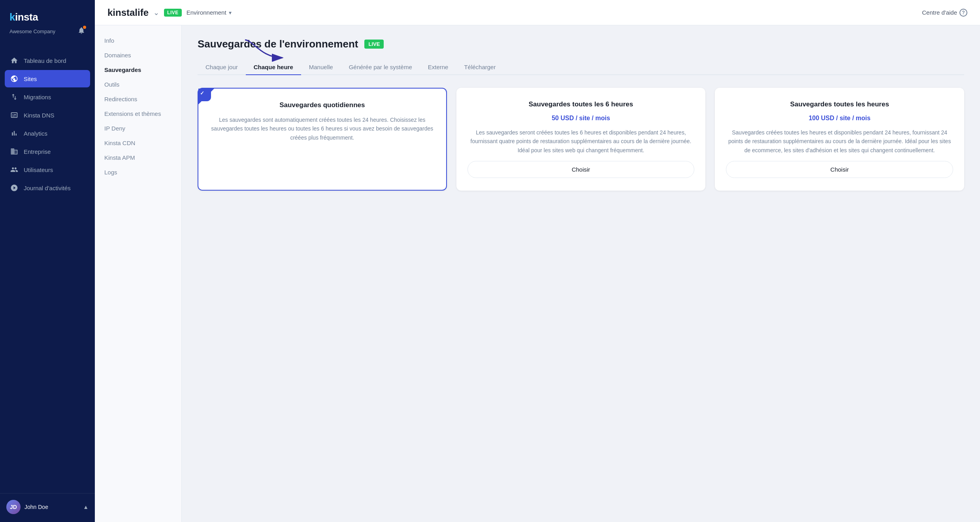 Image resolution: width=980 pixels, height=522 pixels. What do you see at coordinates (85, 27) in the screenshot?
I see `notification-dot` at bounding box center [85, 27].